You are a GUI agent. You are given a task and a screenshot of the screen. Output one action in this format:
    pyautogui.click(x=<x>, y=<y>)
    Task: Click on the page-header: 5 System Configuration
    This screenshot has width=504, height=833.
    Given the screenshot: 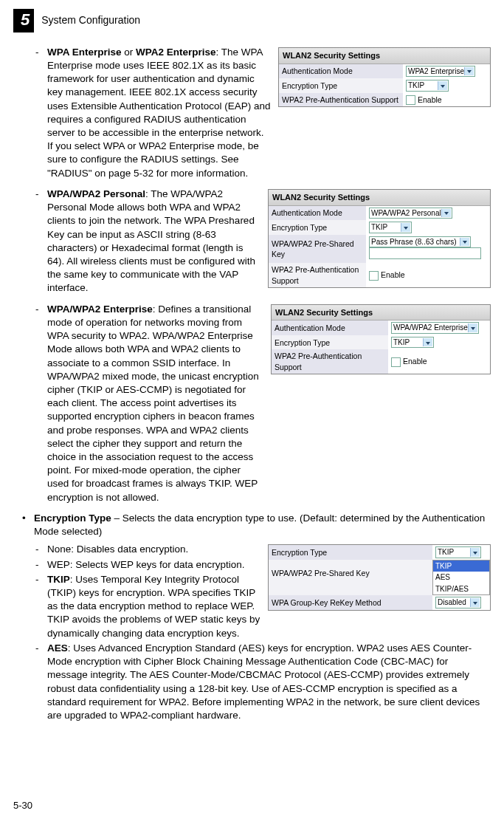 What is the action you would take?
    pyautogui.click(x=252, y=21)
    